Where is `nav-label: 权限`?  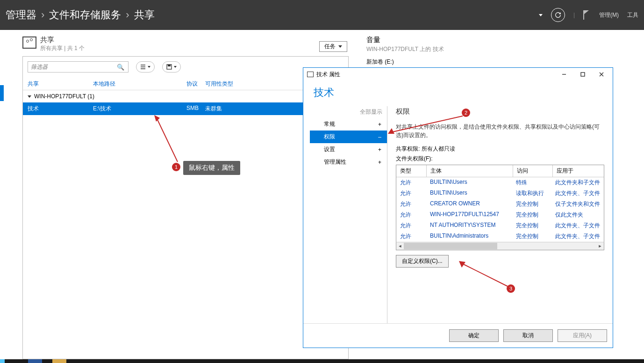
nav-label: 权限 is located at coordinates (329, 137).